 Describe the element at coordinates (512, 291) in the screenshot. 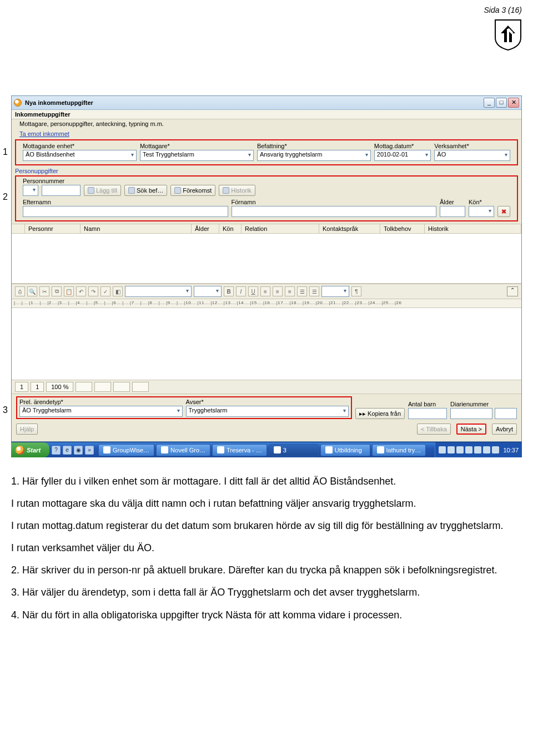

I see `expand-button: ⌃` at that location.